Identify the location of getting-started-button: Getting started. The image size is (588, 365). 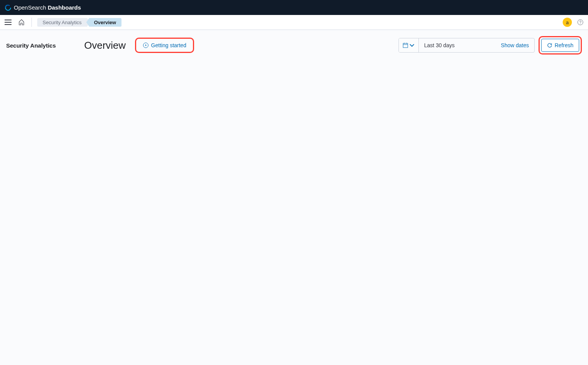
(165, 45).